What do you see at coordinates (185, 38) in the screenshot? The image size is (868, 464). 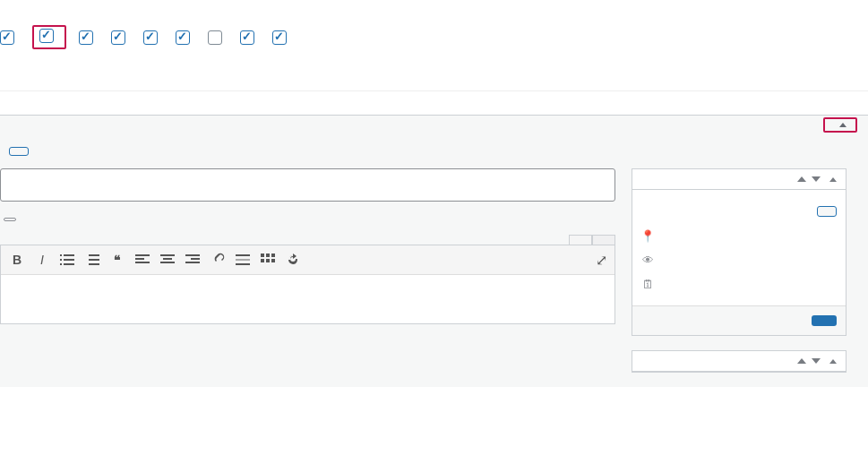 I see `checkbox-comments` at bounding box center [185, 38].